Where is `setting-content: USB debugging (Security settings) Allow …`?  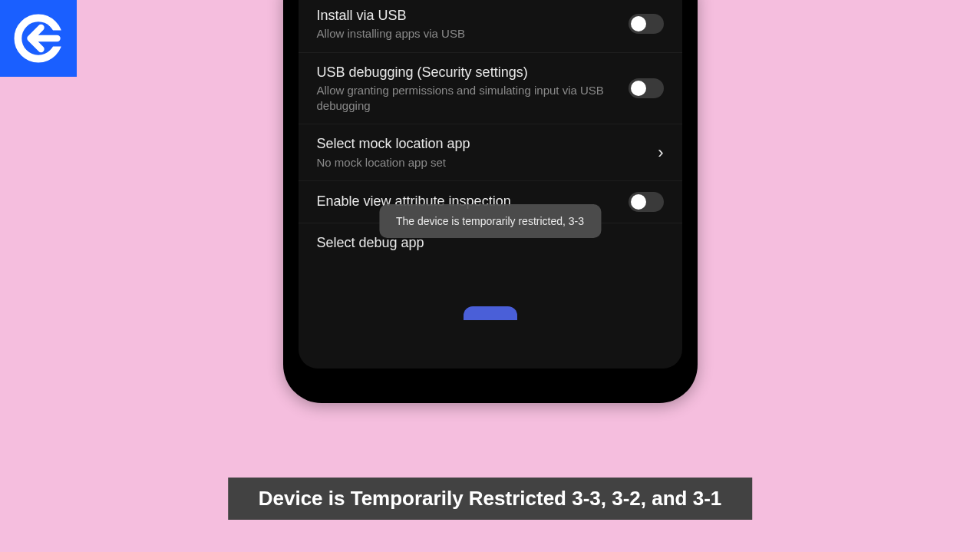
setting-content: USB debugging (Security settings) Allow … is located at coordinates (473, 88).